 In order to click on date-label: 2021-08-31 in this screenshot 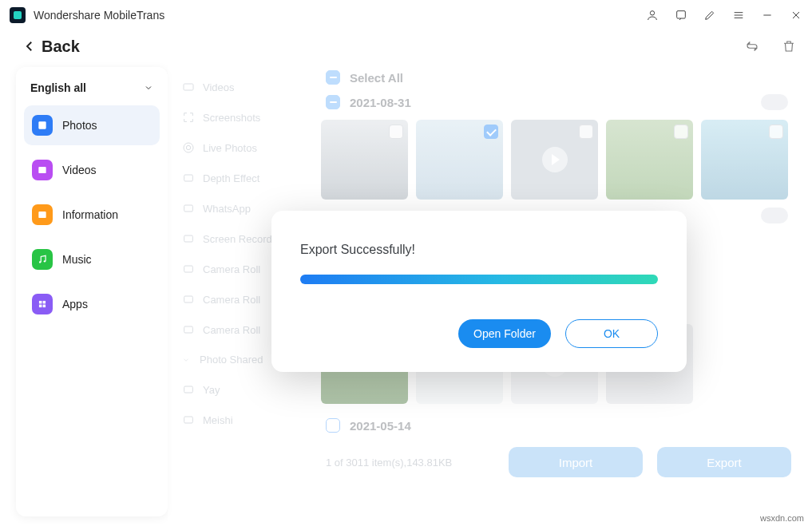, I will do `click(380, 102)`.